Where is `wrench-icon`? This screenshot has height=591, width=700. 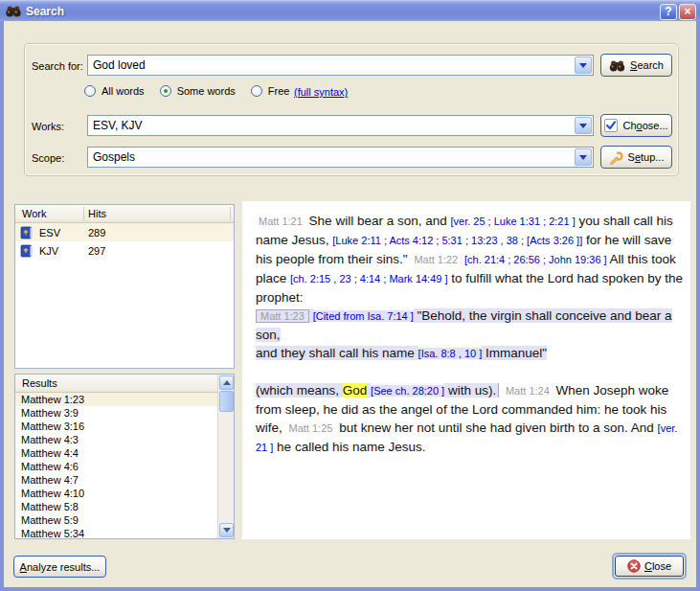 wrench-icon is located at coordinates (617, 157).